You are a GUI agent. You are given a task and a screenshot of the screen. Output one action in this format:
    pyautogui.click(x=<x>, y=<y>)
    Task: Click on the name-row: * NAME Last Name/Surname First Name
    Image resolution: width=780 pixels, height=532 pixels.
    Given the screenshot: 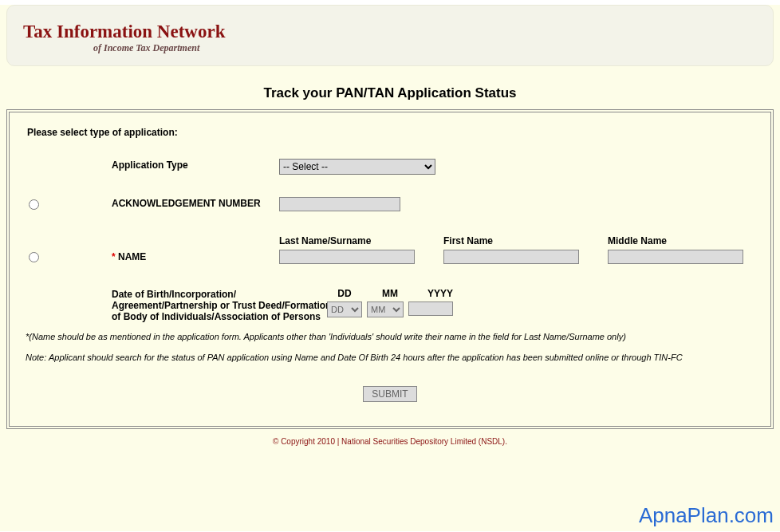 What is the action you would take?
    pyautogui.click(x=390, y=250)
    